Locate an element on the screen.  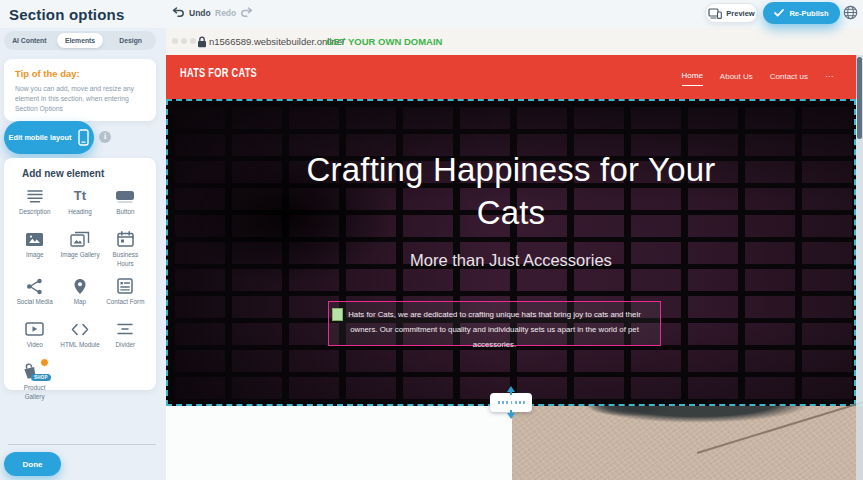
image-gallery-icon is located at coordinates (80, 239).